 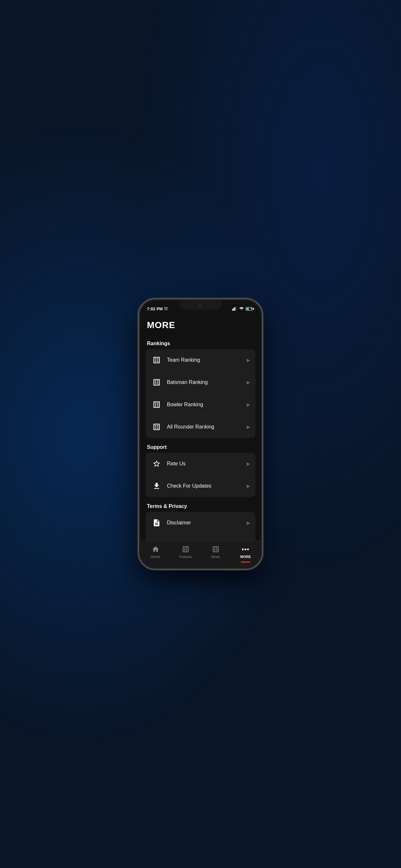 I want to click on news-icon, so click(x=216, y=549).